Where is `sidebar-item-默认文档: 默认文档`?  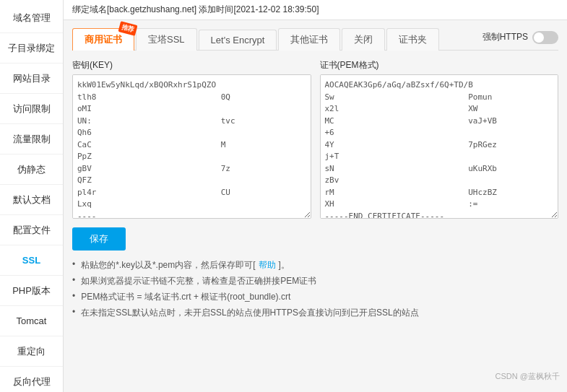
sidebar-item-默认文档: 默认文档 is located at coordinates (32, 200).